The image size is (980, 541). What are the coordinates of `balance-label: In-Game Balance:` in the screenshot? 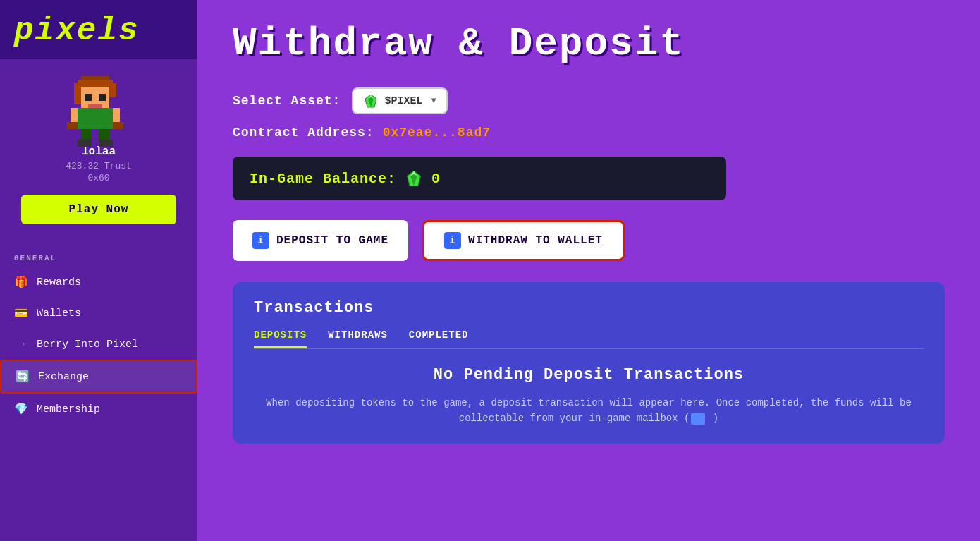 It's located at (323, 179).